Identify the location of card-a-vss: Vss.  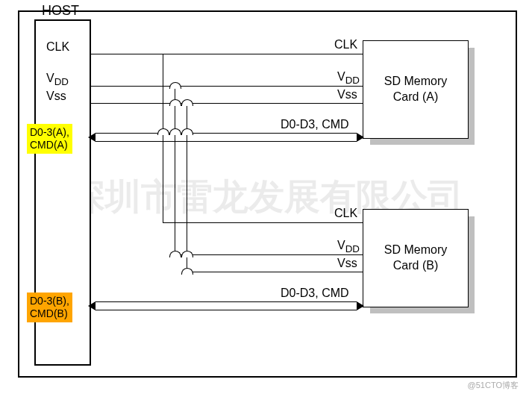
(348, 95).